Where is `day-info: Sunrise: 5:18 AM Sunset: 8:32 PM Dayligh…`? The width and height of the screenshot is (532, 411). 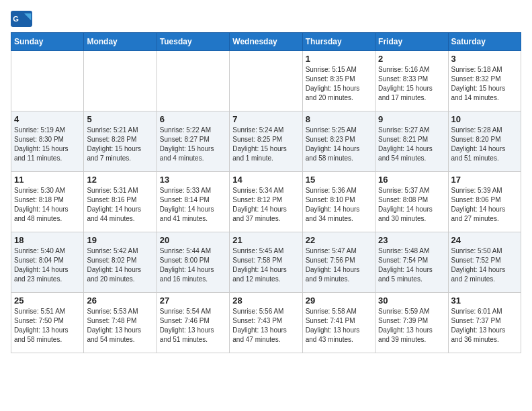
day-info: Sunrise: 5:18 AM Sunset: 8:32 PM Dayligh… is located at coordinates (485, 84).